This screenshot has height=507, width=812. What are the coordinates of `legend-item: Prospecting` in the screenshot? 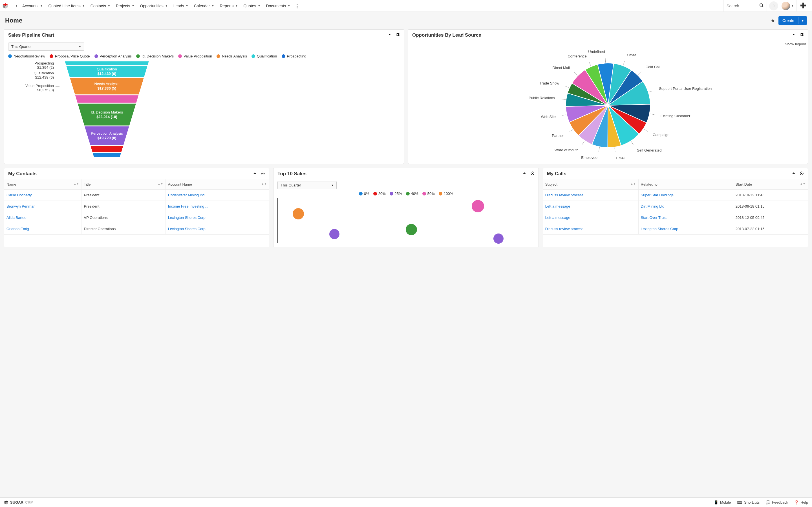 It's located at (294, 56).